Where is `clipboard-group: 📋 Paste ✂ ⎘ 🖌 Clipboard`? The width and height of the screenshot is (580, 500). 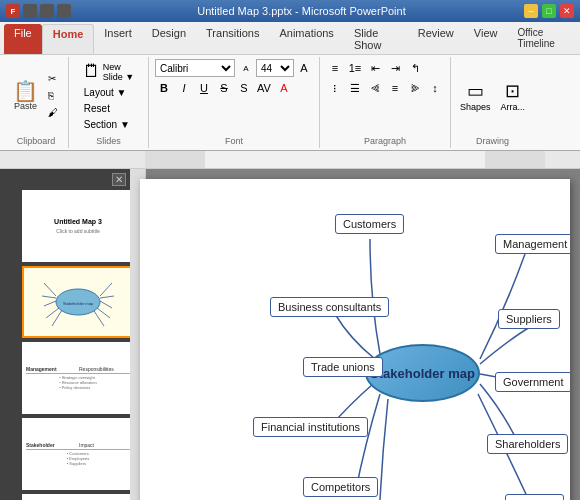 clipboard-group: 📋 Paste ✂ ⎘ 🖌 Clipboard is located at coordinates (36, 102).